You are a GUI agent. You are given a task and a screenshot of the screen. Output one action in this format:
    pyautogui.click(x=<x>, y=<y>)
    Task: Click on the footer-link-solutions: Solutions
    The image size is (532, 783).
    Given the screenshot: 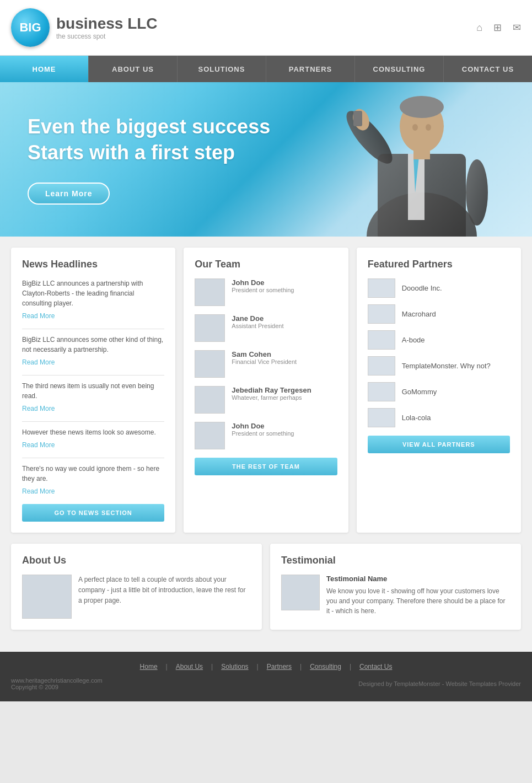 What is the action you would take?
    pyautogui.click(x=235, y=667)
    